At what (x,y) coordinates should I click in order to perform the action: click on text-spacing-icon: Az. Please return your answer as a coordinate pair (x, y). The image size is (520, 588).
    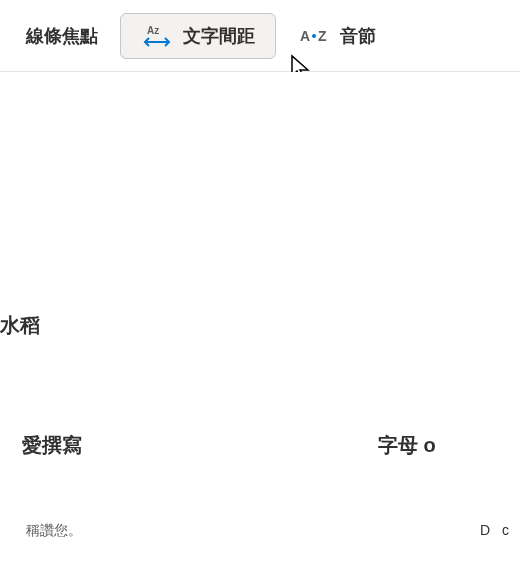
    Looking at the image, I should click on (157, 36).